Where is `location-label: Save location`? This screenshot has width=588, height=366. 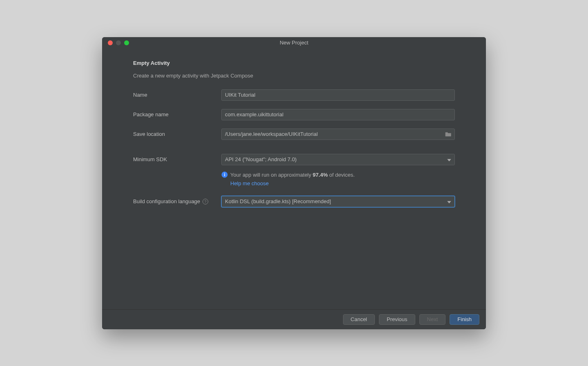
location-label: Save location is located at coordinates (177, 134).